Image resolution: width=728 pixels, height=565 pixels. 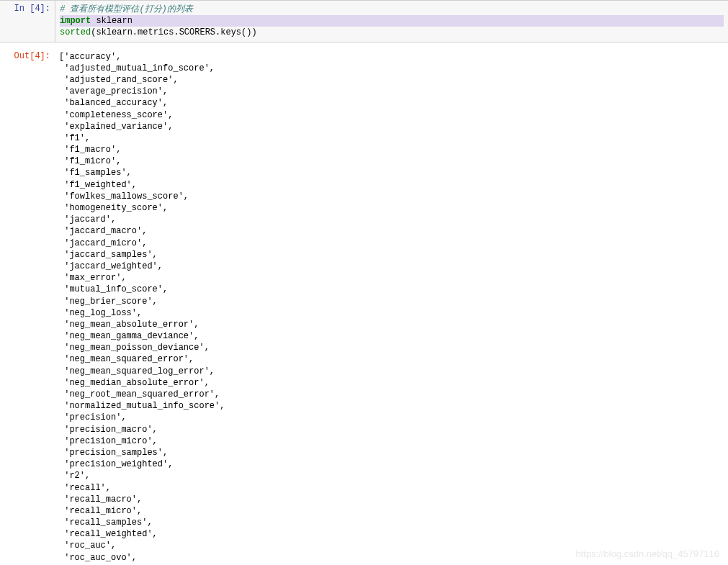 I want to click on in-prompt: In [4]:, so click(x=27, y=9).